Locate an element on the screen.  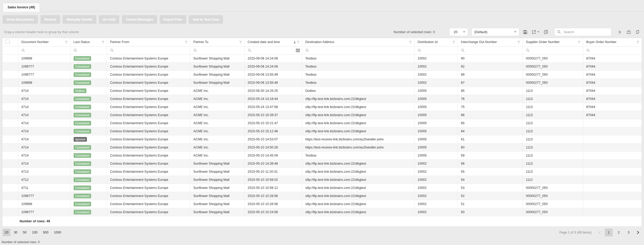
filter-input-partner-to is located at coordinates (220, 50).